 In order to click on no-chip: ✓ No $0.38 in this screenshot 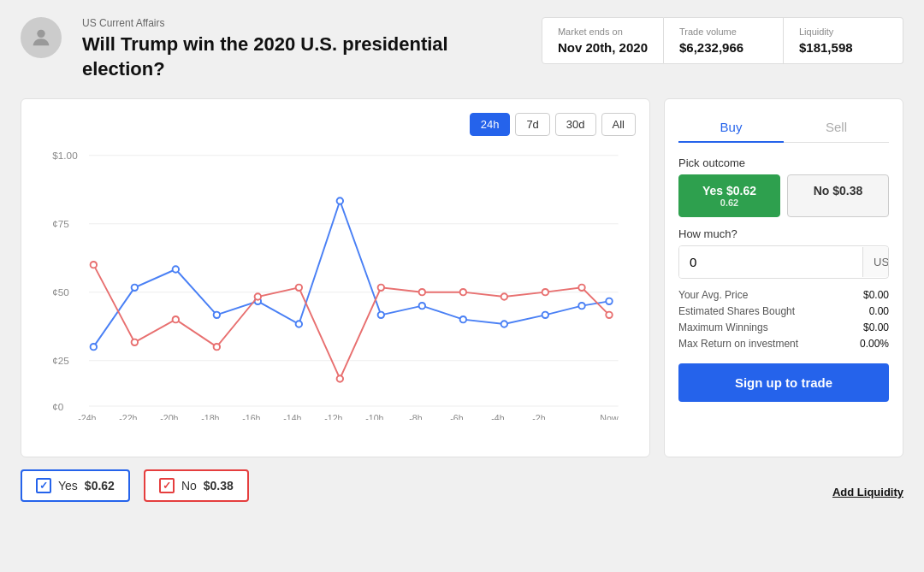, I will do `click(197, 486)`.